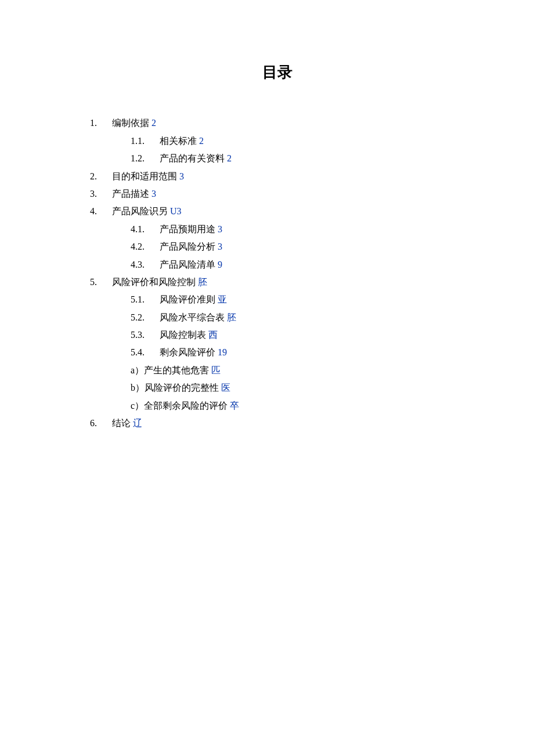 The image size is (534, 756). Describe the element at coordinates (189, 335) in the screenshot. I see `toc-item-title: 风险控制表西` at that location.